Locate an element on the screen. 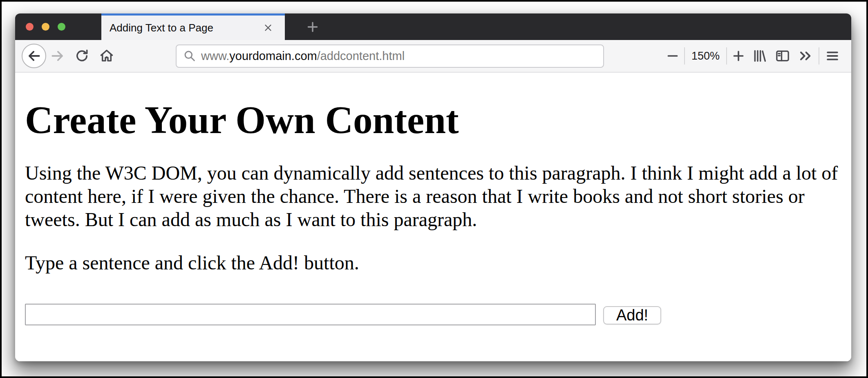 This screenshot has width=868, height=378. sentence-input is located at coordinates (311, 314).